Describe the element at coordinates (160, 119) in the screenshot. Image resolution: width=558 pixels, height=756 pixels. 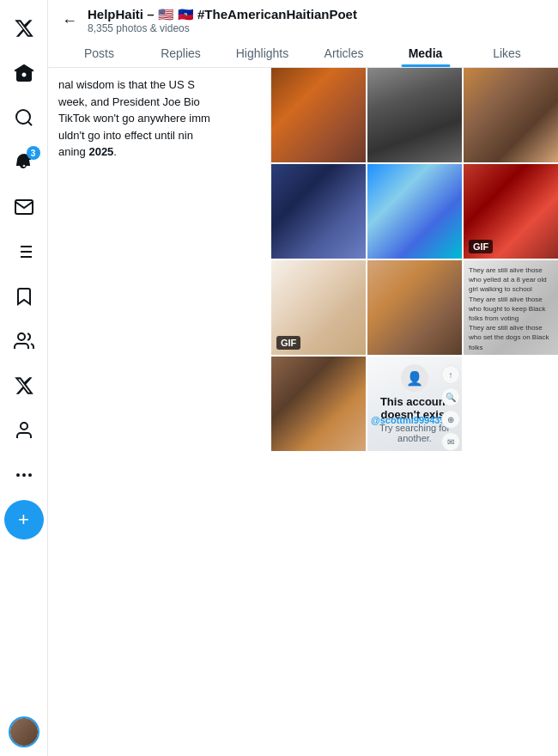
I see `tweet-line-3: TikTok won't go anywhere imm` at that location.